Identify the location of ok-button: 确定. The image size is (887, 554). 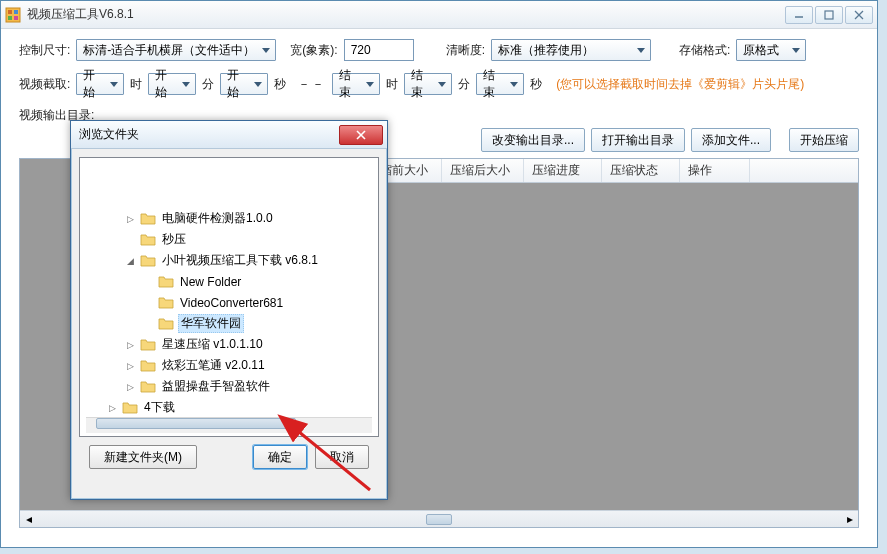
(280, 457).